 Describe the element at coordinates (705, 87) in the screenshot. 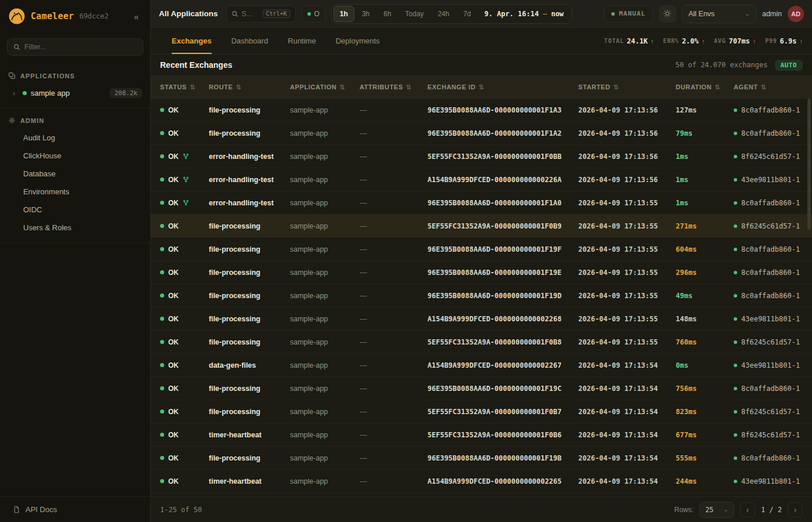

I see `column-header-duration: DURATION⇅` at that location.